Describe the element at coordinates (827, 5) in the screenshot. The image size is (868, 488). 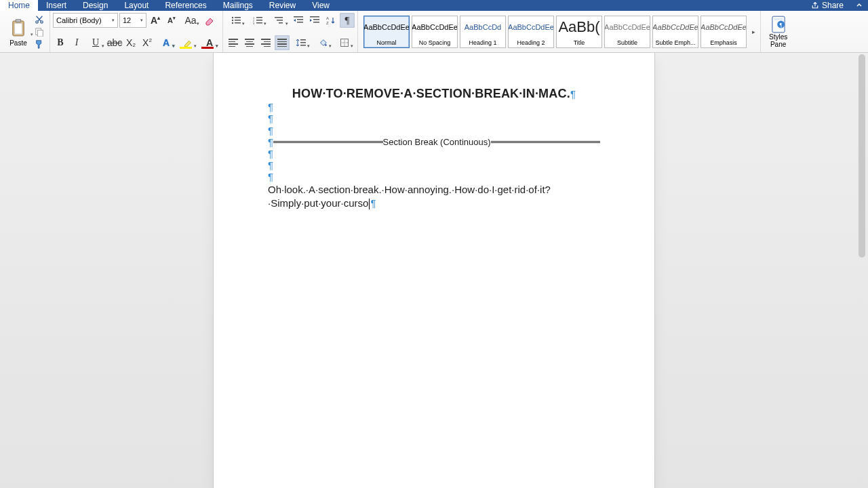
I see `share-button: Share` at that location.